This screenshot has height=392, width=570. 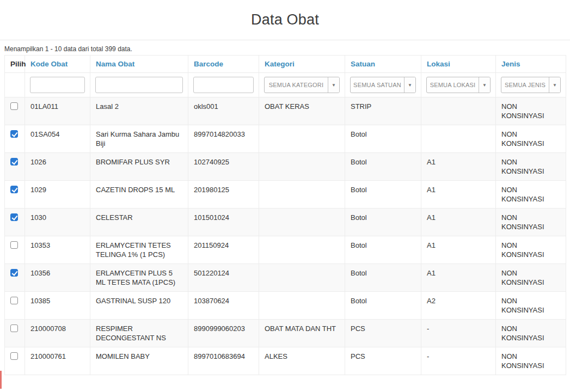 I want to click on cell-barcode: 501220124, so click(x=224, y=278).